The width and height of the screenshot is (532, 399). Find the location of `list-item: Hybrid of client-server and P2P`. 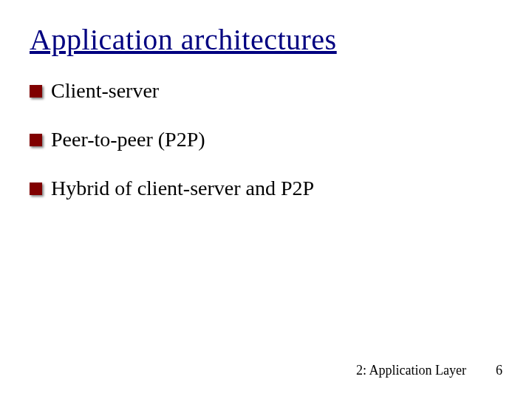

list-item: Hybrid of client-server and P2P is located at coordinates (266, 188).